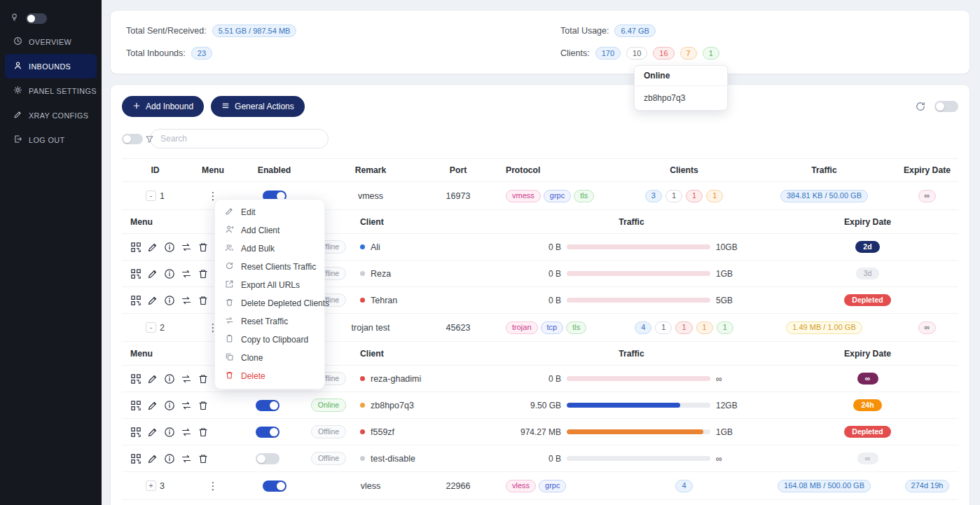  What do you see at coordinates (36, 18) in the screenshot?
I see `theme-toggle` at bounding box center [36, 18].